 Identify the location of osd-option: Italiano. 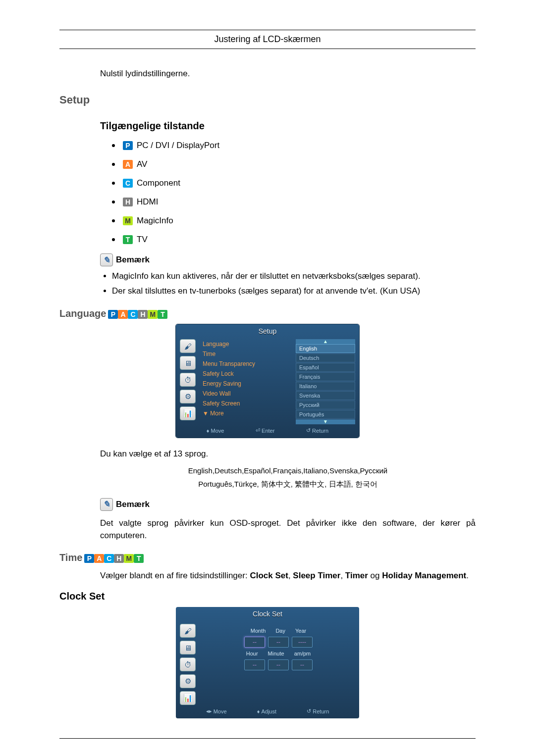
(325, 386).